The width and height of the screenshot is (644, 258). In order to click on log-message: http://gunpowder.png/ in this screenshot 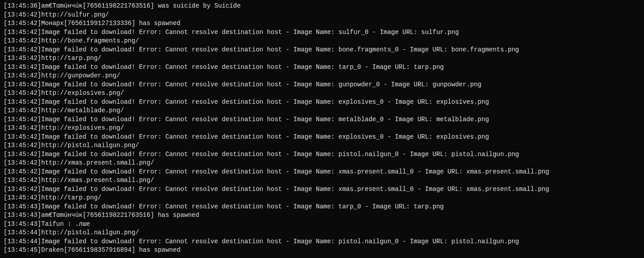, I will do `click(81, 76)`.